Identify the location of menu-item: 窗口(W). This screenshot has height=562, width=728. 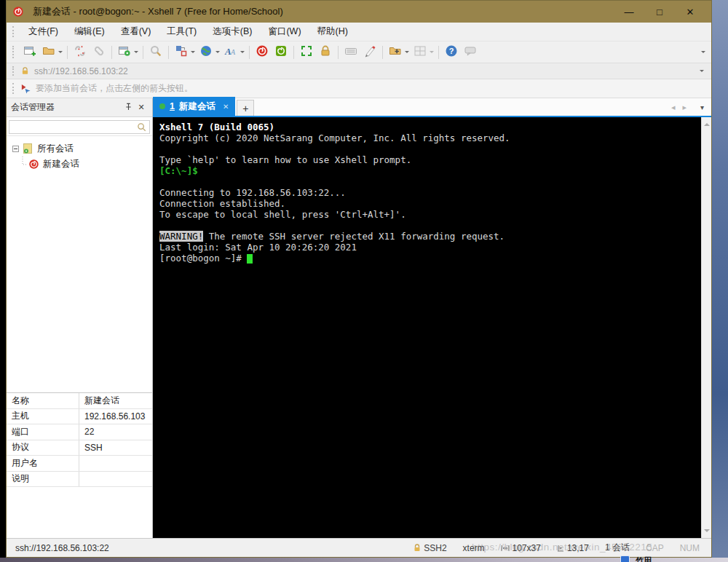
(284, 32).